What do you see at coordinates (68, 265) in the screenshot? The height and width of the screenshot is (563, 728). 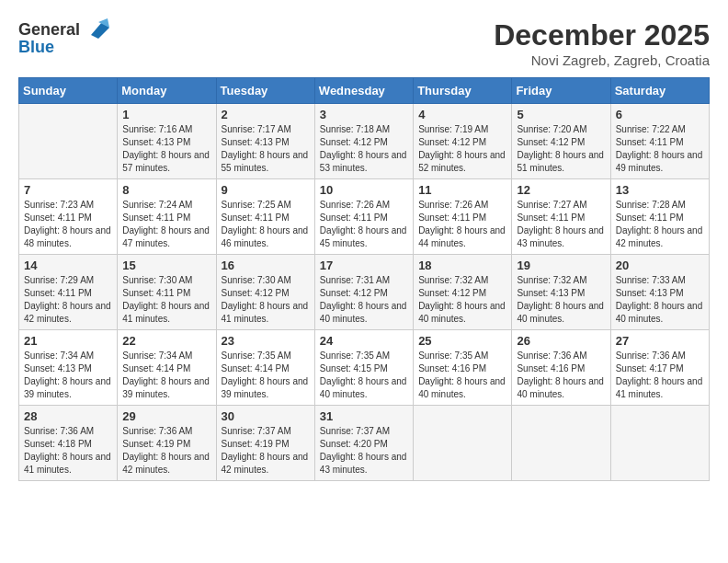 I see `day-number: 14` at bounding box center [68, 265].